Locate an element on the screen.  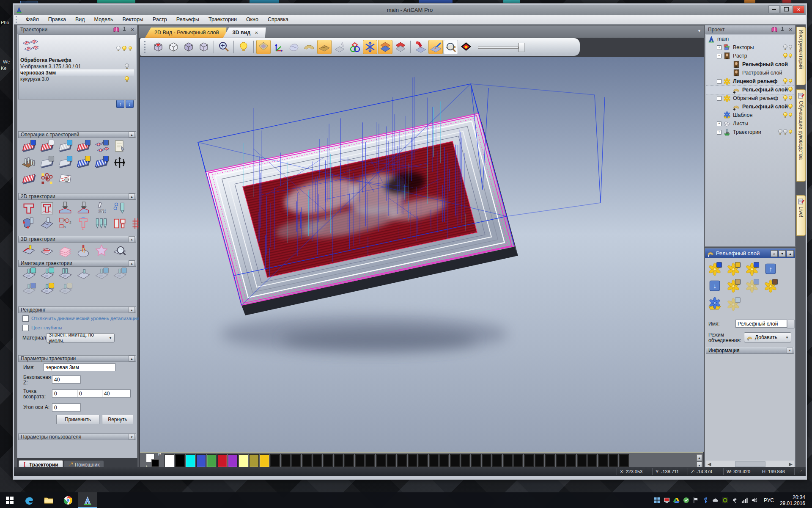
section-toolpath-simulation: Имитация траектории ▲ is located at coordinates (77, 263).